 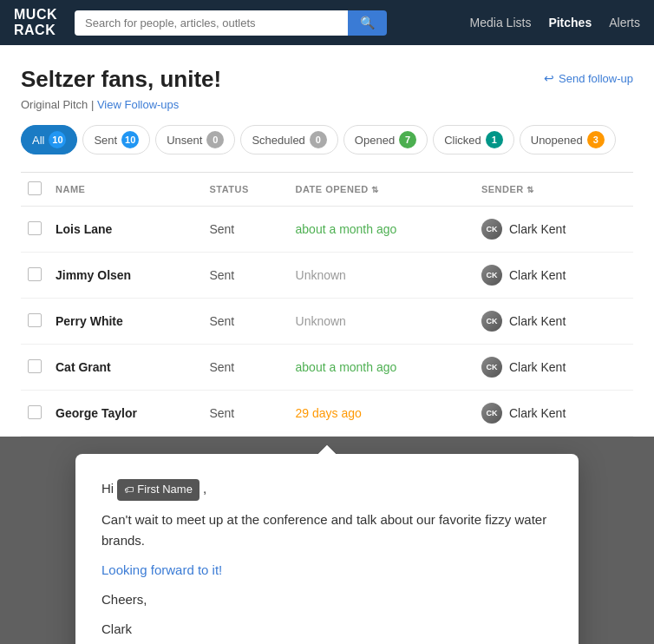 What do you see at coordinates (125, 413) in the screenshot?
I see `contact-name: George Taylor` at bounding box center [125, 413].